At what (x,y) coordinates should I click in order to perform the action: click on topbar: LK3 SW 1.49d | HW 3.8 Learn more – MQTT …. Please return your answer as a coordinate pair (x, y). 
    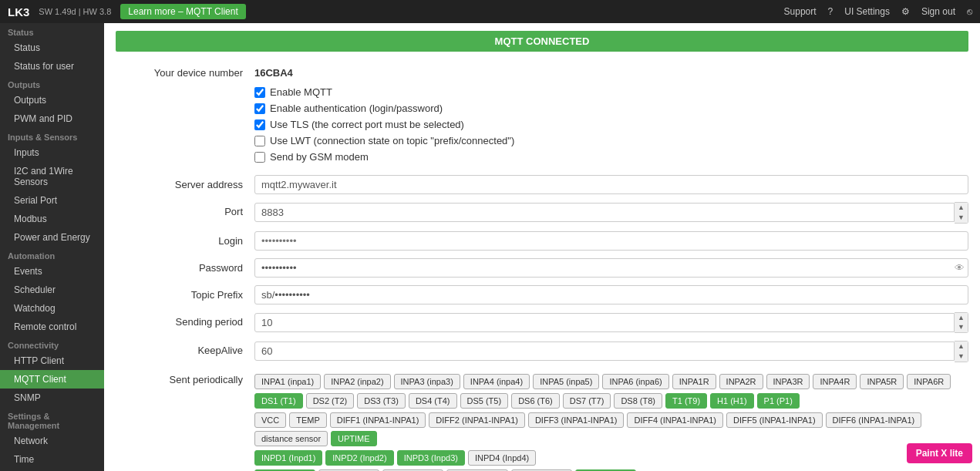
    Looking at the image, I should click on (490, 12).